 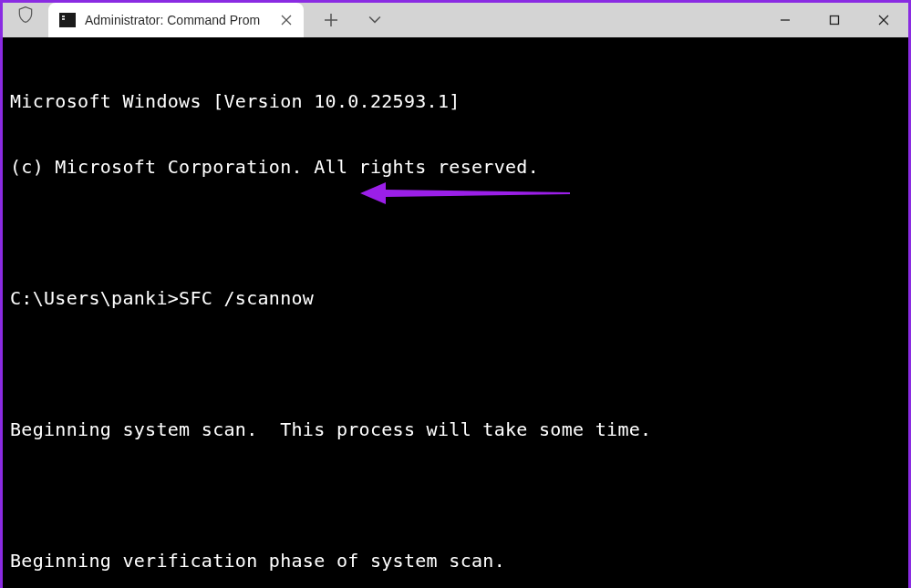 What do you see at coordinates (456, 561) in the screenshot?
I see `terminal-line: Beginning verification phase of system s…` at bounding box center [456, 561].